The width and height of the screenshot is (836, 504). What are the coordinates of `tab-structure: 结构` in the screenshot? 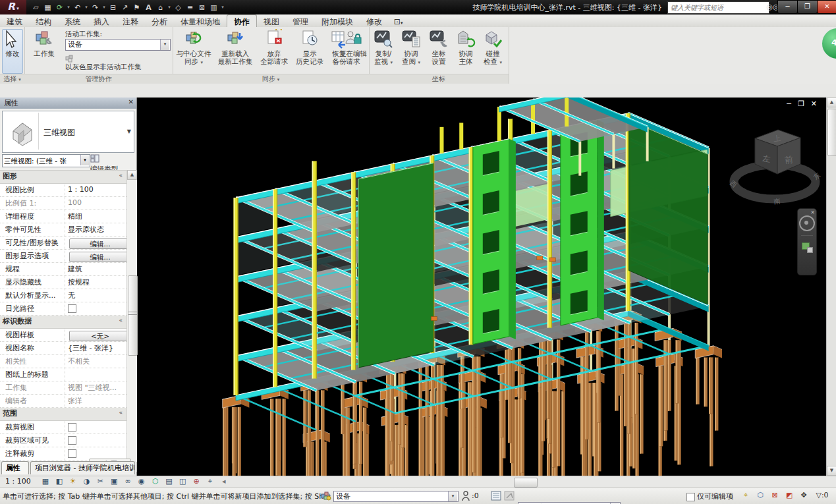 It's located at (43, 21).